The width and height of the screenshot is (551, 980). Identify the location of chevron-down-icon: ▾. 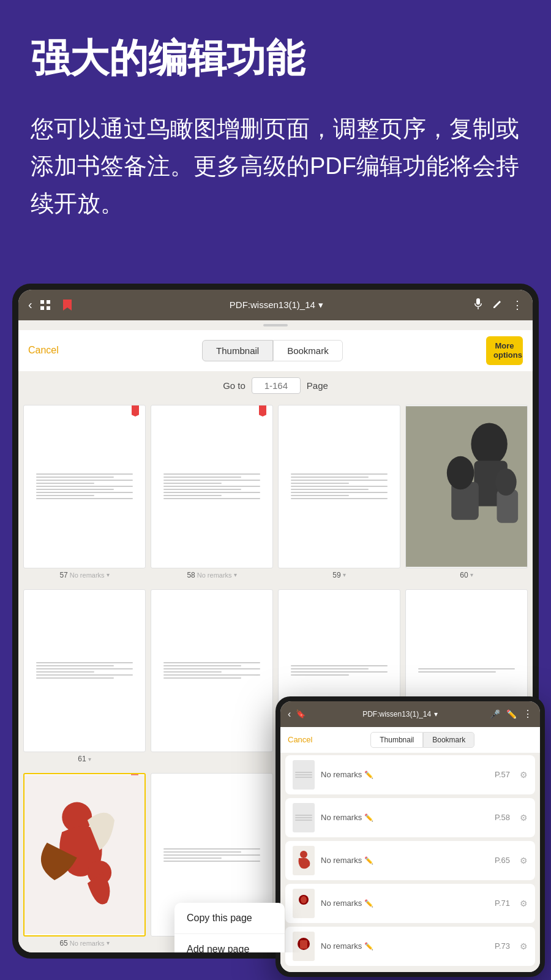
(321, 305).